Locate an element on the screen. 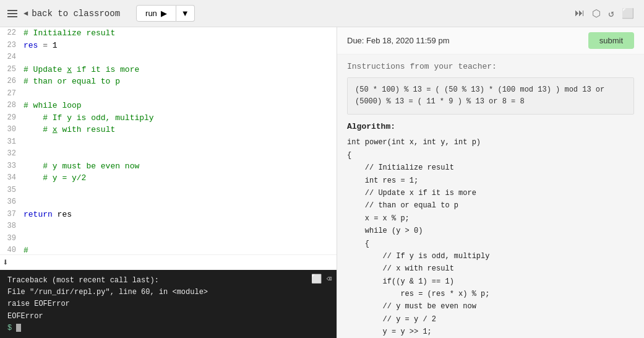 The width and height of the screenshot is (644, 338). instructions-label: Instructions from your teacher: is located at coordinates (491, 67).